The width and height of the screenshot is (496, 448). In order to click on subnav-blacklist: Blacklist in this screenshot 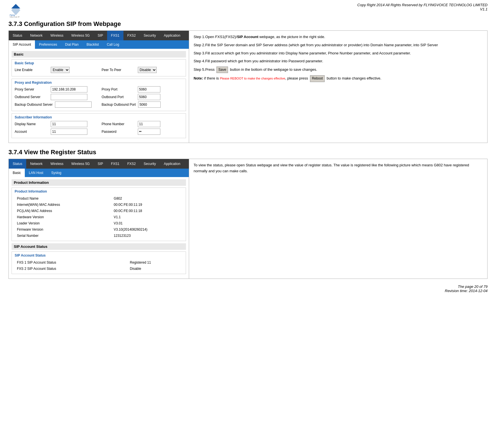, I will do `click(93, 45)`.